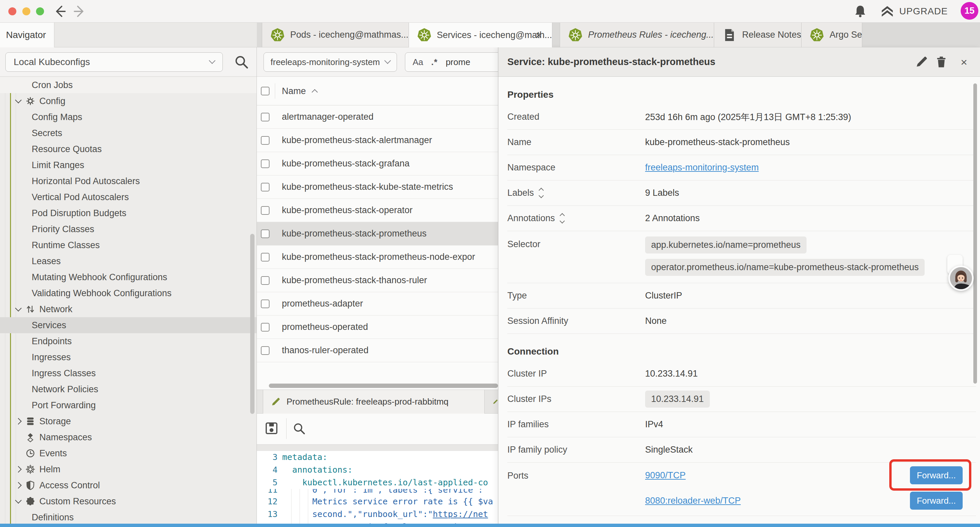 The image size is (980, 527). Describe the element at coordinates (12, 11) in the screenshot. I see `traffic-light-close` at that location.